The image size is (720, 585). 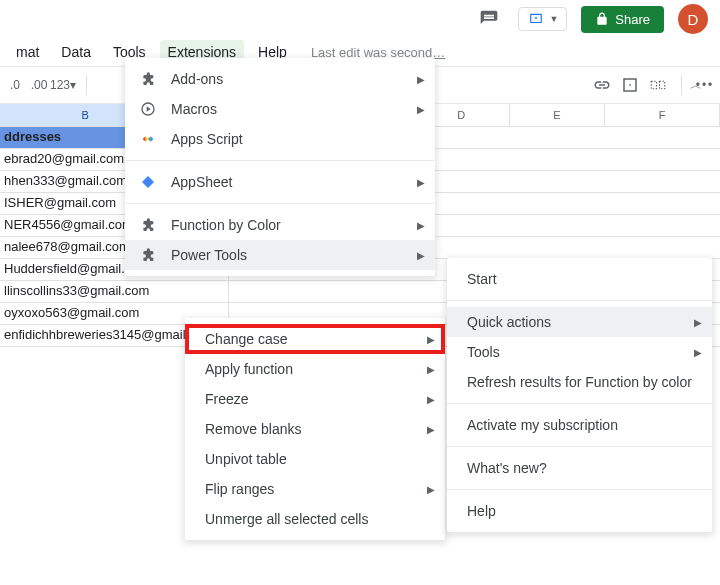 I want to click on increase-decimal-icon: .00, so click(x=39, y=85).